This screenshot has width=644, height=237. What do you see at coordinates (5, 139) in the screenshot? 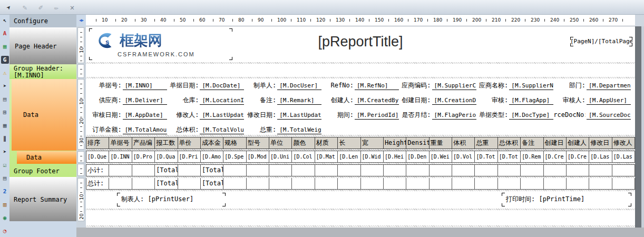
I see `barcode-tool-icon: ∥` at bounding box center [5, 139].